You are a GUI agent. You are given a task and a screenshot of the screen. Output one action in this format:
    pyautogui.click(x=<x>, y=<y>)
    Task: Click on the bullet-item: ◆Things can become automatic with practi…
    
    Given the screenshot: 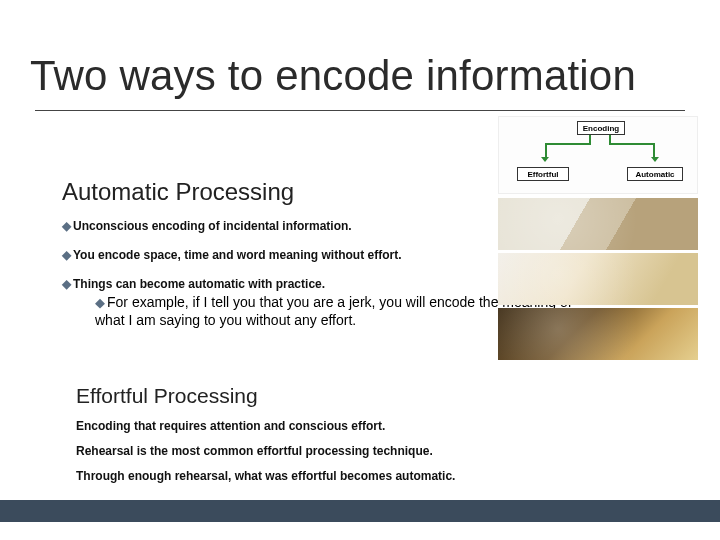 What is the action you would take?
    pyautogui.click(x=194, y=284)
    